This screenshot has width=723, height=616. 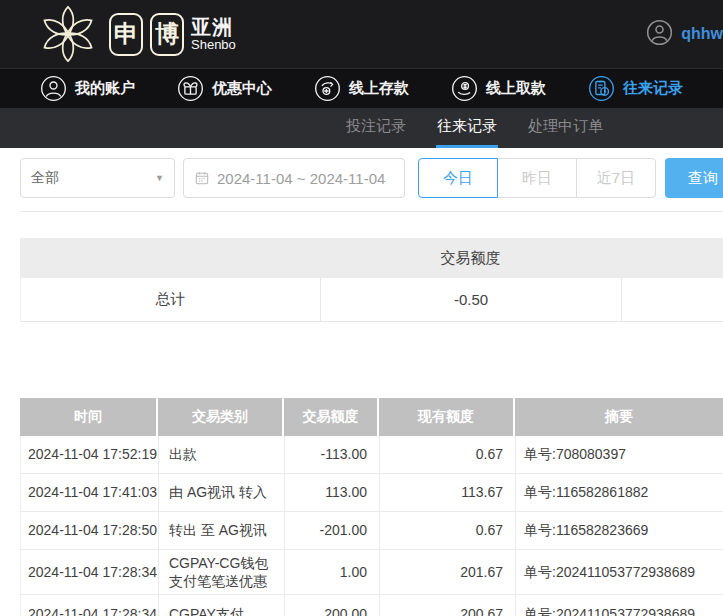 I want to click on deposit-icon, so click(x=328, y=88).